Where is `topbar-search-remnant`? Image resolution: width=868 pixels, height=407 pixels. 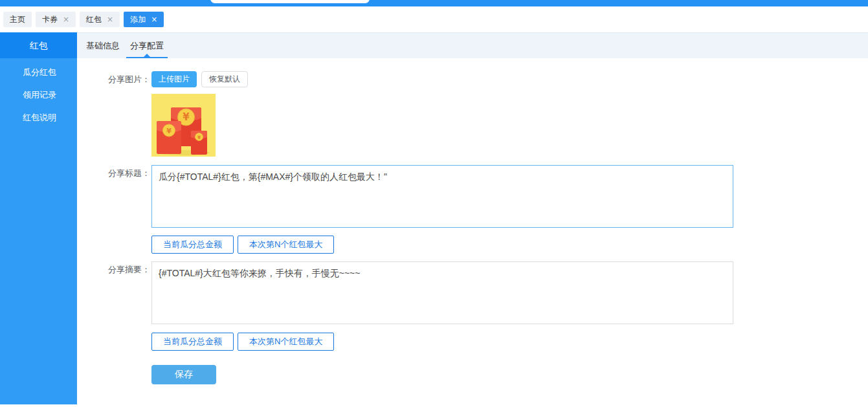 topbar-search-remnant is located at coordinates (290, 1).